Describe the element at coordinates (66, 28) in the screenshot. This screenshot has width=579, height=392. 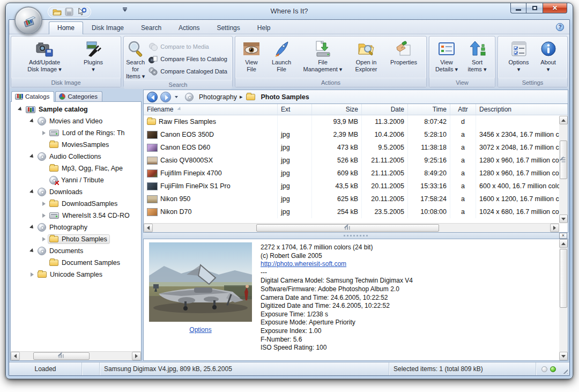
I see `tab-home: Home` at that location.